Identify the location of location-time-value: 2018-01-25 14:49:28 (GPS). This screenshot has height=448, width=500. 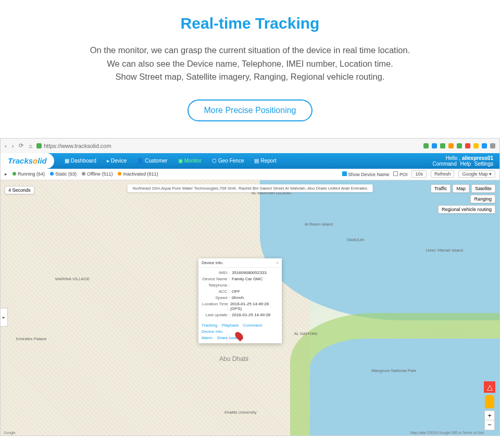
(254, 306).